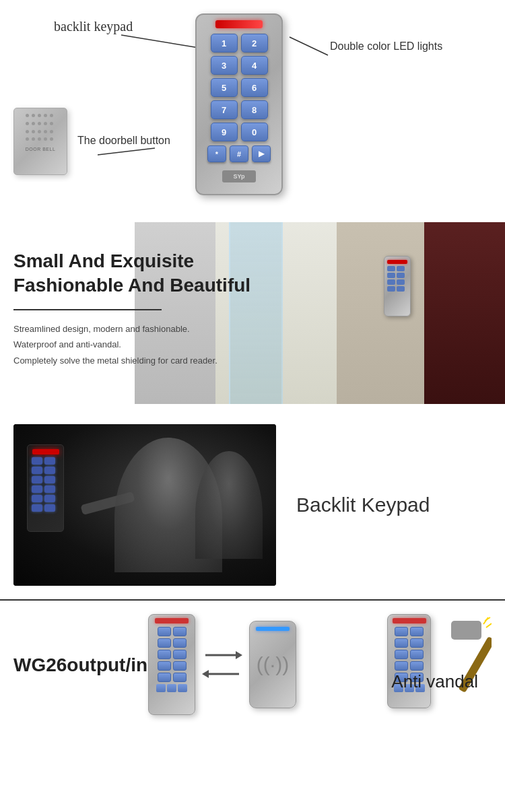  Describe the element at coordinates (239, 24) in the screenshot. I see `led-bar` at that location.